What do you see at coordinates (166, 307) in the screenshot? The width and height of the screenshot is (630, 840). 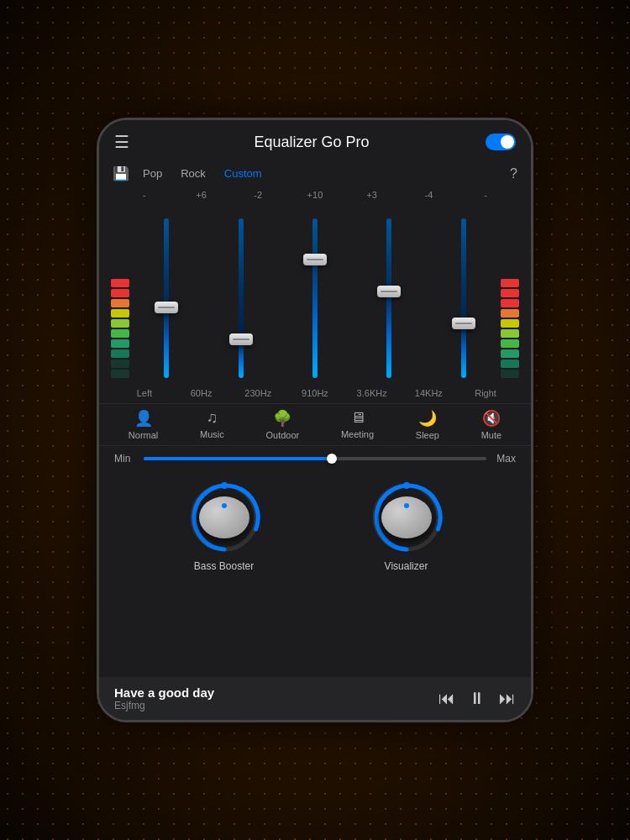 I see `fader-handle-60hz` at bounding box center [166, 307].